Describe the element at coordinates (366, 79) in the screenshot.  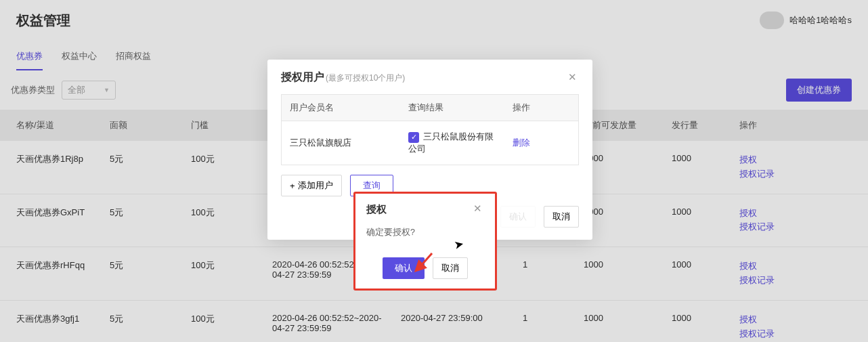
I see `modal-subtitle: (最多可授权10个用户)` at that location.